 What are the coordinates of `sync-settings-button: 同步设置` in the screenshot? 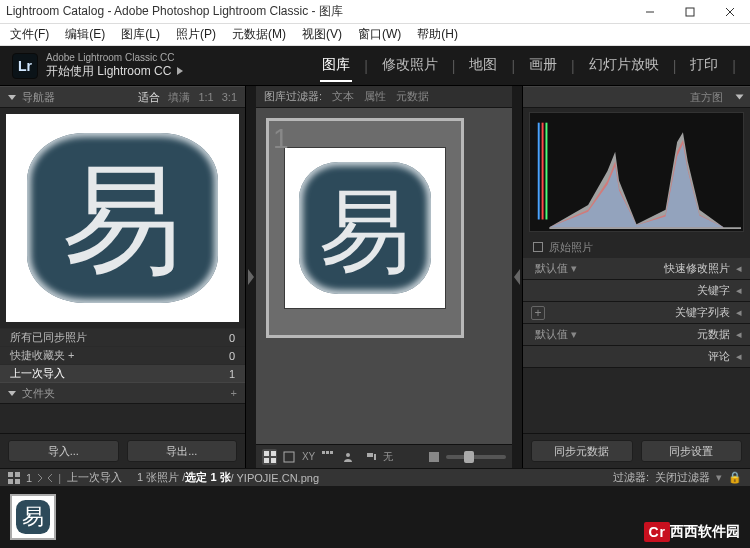 It's located at (692, 451).